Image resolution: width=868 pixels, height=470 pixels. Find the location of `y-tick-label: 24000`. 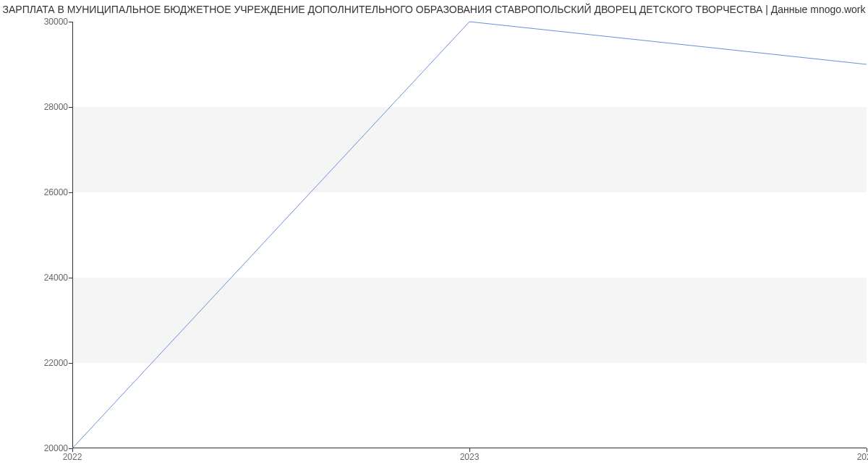

y-tick-label: 24000 is located at coordinates (35, 278).